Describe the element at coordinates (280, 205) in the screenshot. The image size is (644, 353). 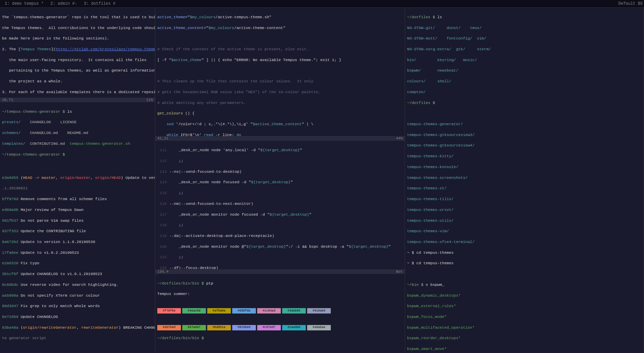
I see `pane-middle-code: 111 _desk_or_node node 'any.local' -d "$…` at that location.